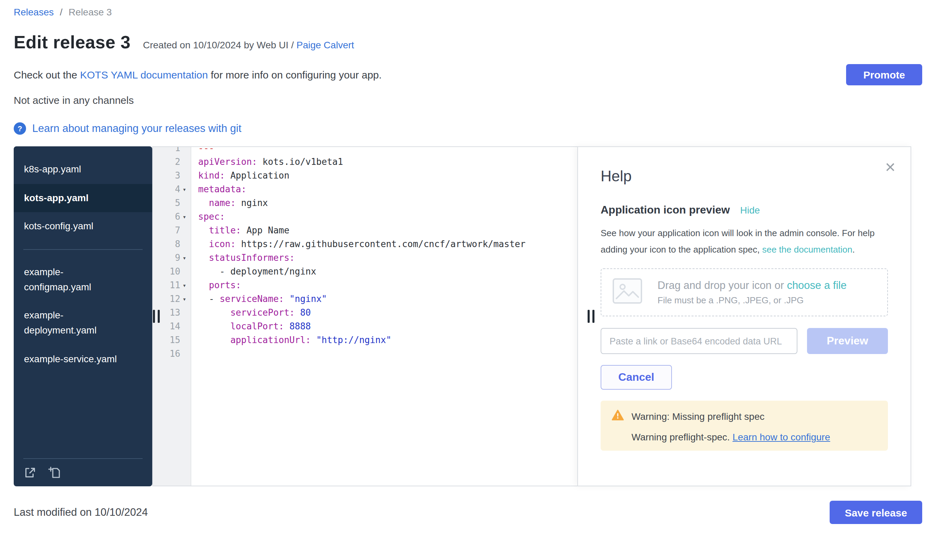 This screenshot has width=927, height=560. What do you see at coordinates (178, 244) in the screenshot?
I see `line-number: 8` at bounding box center [178, 244].